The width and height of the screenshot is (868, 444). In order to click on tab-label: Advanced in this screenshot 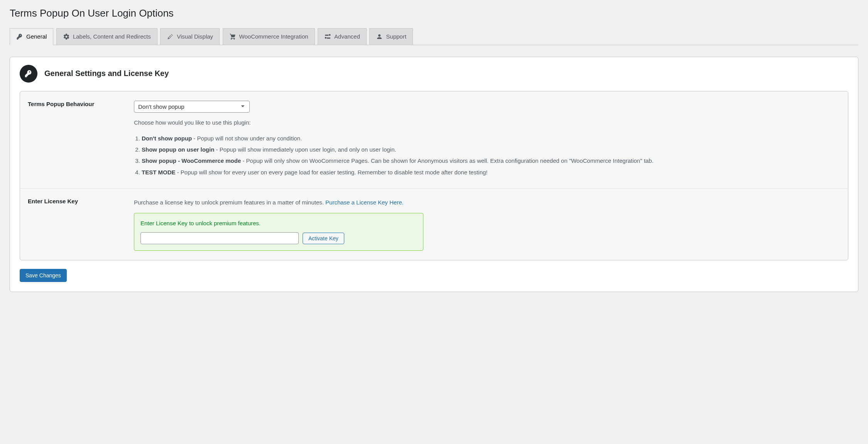, I will do `click(347, 37)`.